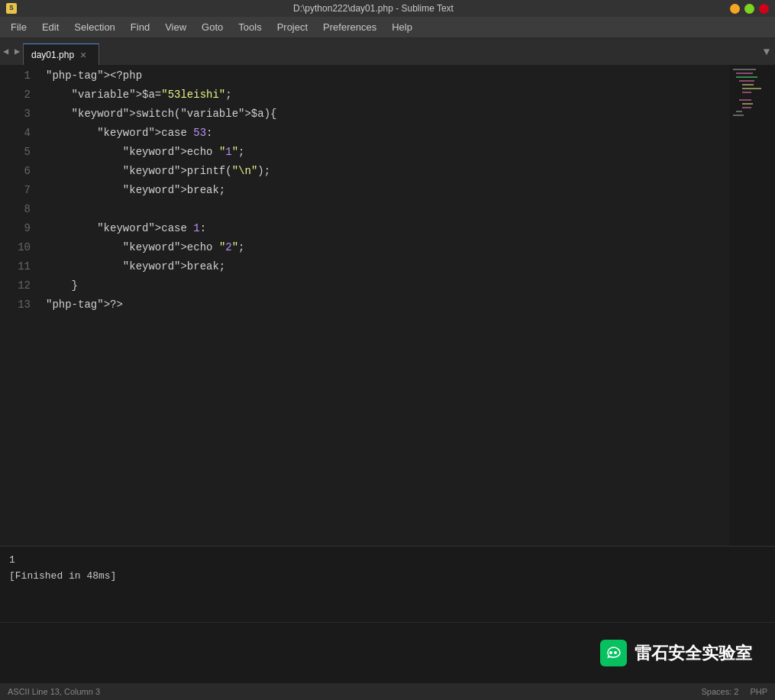  What do you see at coordinates (18, 27) in the screenshot?
I see `menu-item-file: File` at bounding box center [18, 27].